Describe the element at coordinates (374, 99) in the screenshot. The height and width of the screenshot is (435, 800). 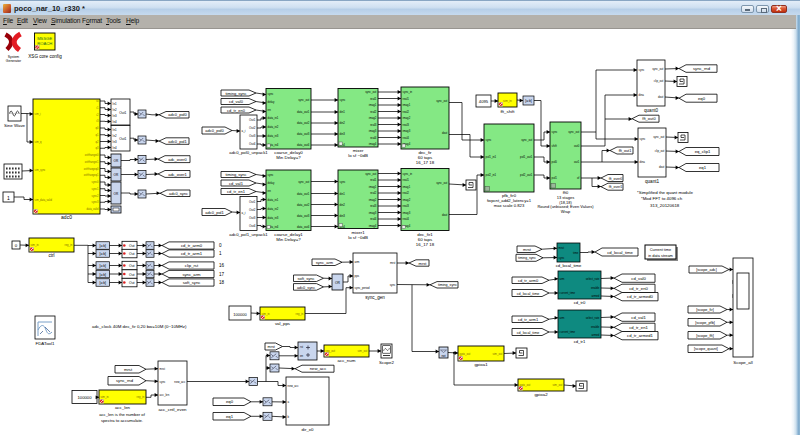
I see `svg-text: real1` at that location.